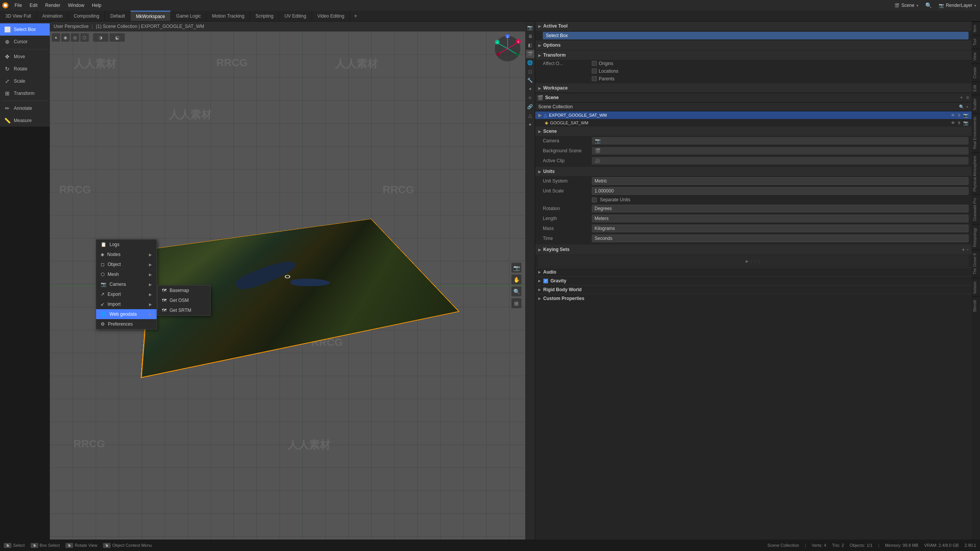 Image resolution: width=980 pixels, height=551 pixels. What do you see at coordinates (25, 69) in the screenshot?
I see `tool-rotate: ↻ Rotate` at bounding box center [25, 69].